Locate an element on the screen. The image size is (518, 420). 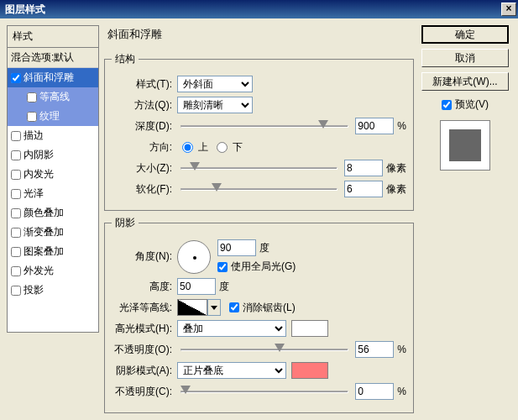
panel-title: 斜面和浮雕 is located at coordinates (259, 36).